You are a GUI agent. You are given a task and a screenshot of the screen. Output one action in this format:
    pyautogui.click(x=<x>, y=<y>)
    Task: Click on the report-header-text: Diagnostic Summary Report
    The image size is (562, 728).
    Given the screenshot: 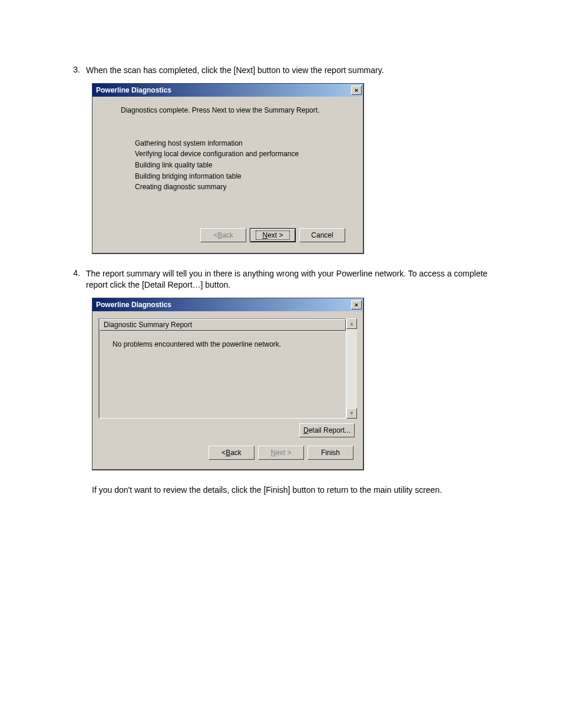 What is the action you would take?
    pyautogui.click(x=148, y=325)
    